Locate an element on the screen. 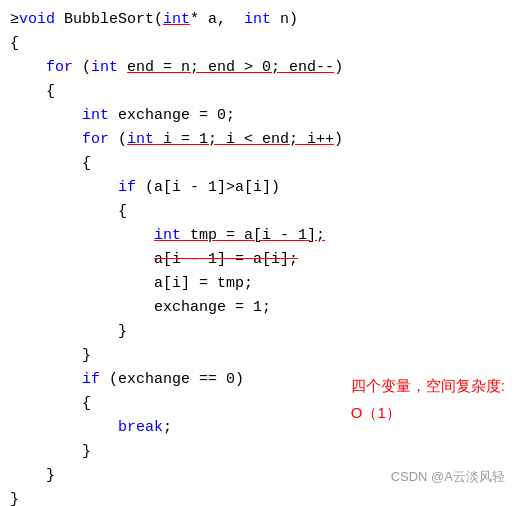 This screenshot has height=506, width=523. code-line-6: for (int i = 1; i < end; i++) is located at coordinates (262, 140).